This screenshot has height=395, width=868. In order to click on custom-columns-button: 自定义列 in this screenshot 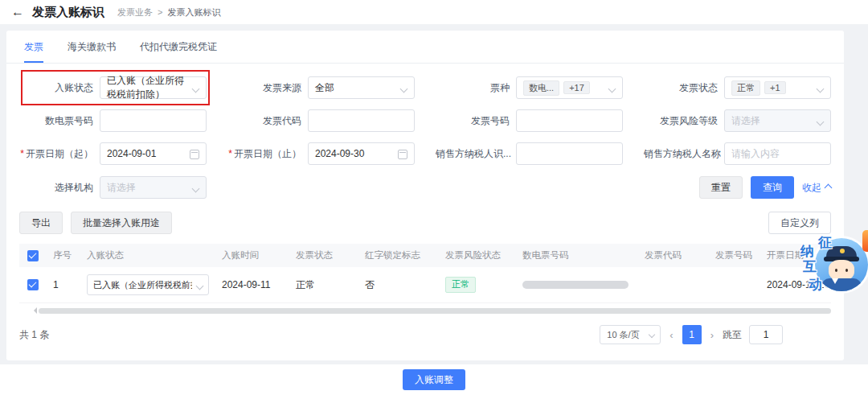, I will do `click(800, 223)`.